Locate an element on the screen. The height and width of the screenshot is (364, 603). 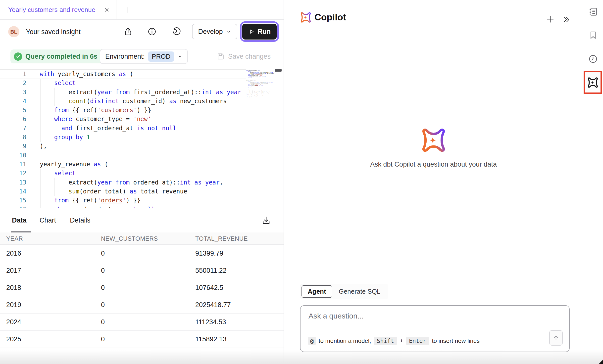
column-header-year: YEAR is located at coordinates (14, 239).